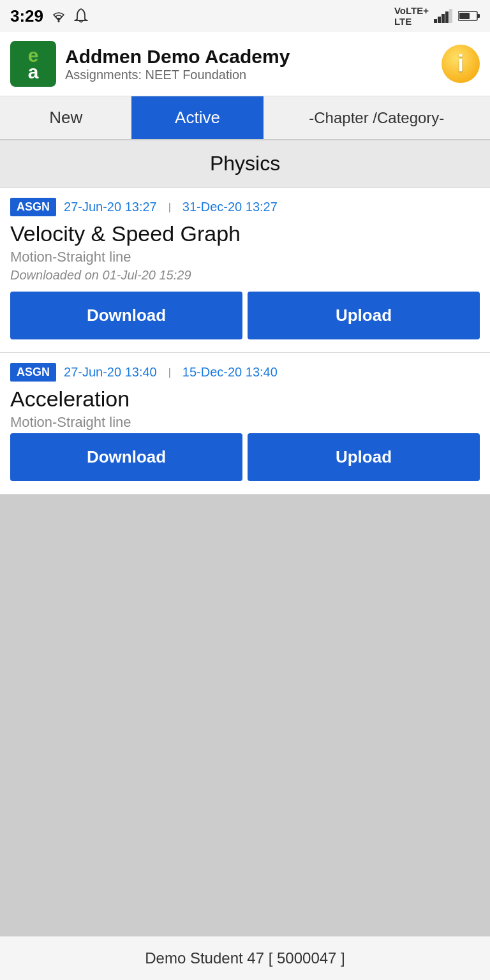 The height and width of the screenshot is (980, 490). I want to click on logo-letter-a: a, so click(33, 72).